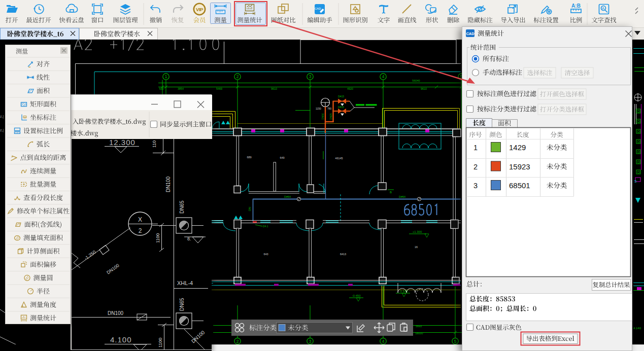 The image size is (644, 351). What do you see at coordinates (121, 340) in the screenshot?
I see `svg-text: 4.100` at bounding box center [121, 340].